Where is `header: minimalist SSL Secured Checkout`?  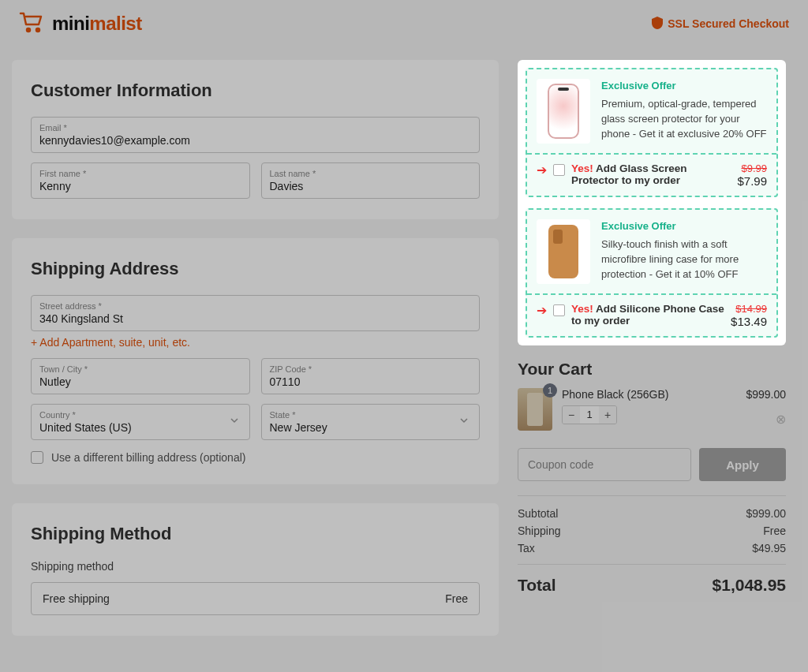 header: minimalist SSL Secured Checkout is located at coordinates (404, 22).